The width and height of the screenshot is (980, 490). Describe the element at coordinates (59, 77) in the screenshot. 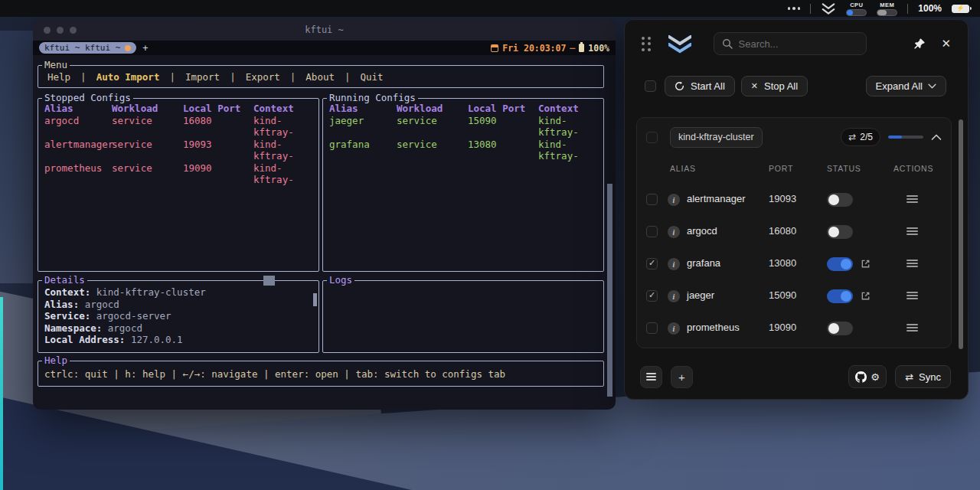

I see `menu-item-help: Help` at that location.